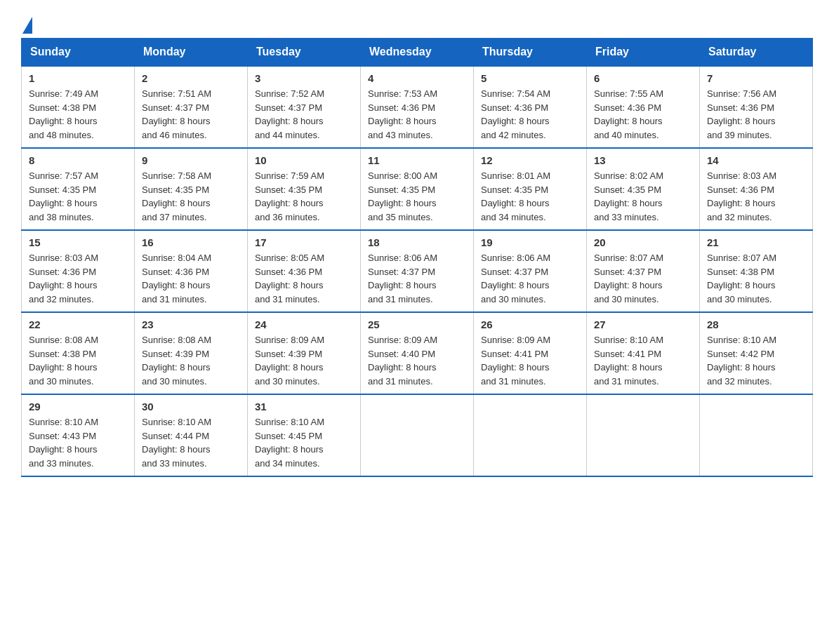  Describe the element at coordinates (629, 361) in the screenshot. I see `day-info: Sunrise: 8:10 AMSunset: 4:41 PMDaylight:…` at that location.